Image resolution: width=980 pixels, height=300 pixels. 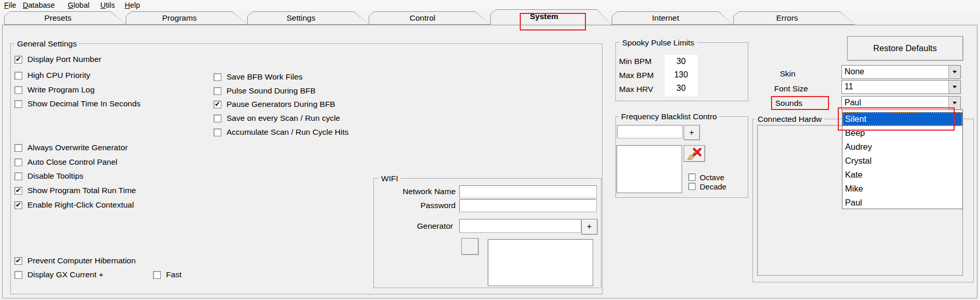 What do you see at coordinates (650, 169) in the screenshot?
I see `blacklist-list` at bounding box center [650, 169].